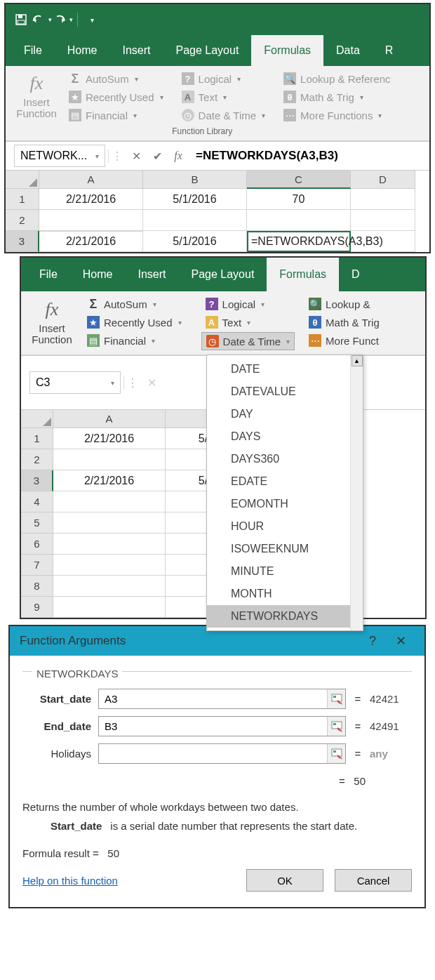 Image resolution: width=435 pixels, height=980 pixels. Describe the element at coordinates (383, 199) in the screenshot. I see `cell-D1` at that location.